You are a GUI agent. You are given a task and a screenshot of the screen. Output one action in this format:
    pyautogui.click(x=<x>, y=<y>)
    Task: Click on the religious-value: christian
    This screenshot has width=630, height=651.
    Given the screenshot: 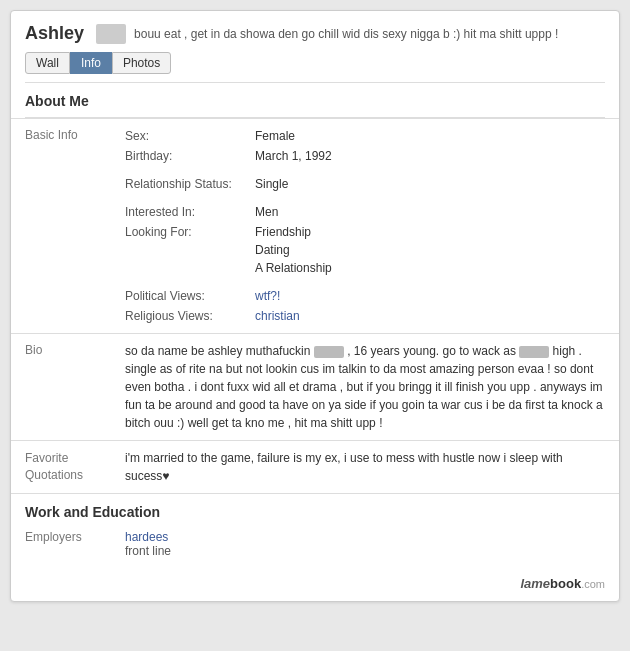 What is the action you would take?
    pyautogui.click(x=278, y=316)
    